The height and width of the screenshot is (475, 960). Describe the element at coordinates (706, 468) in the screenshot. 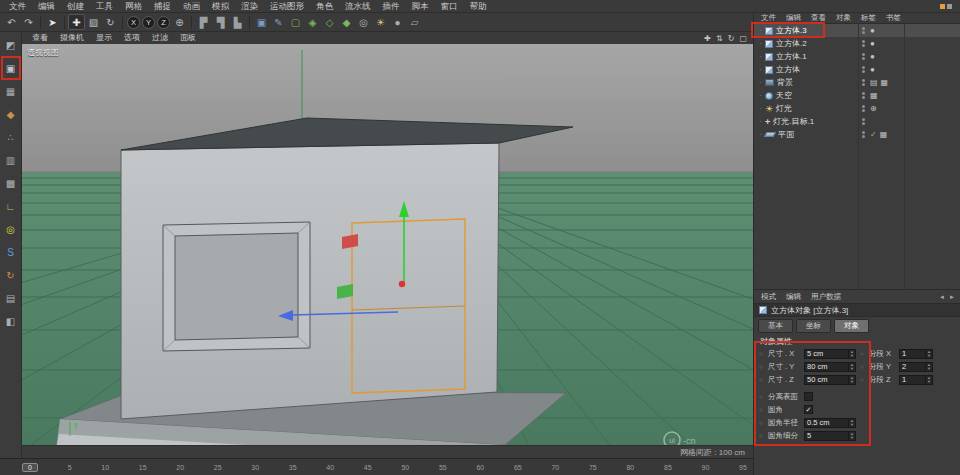

I see `timeline-tick: 90` at that location.